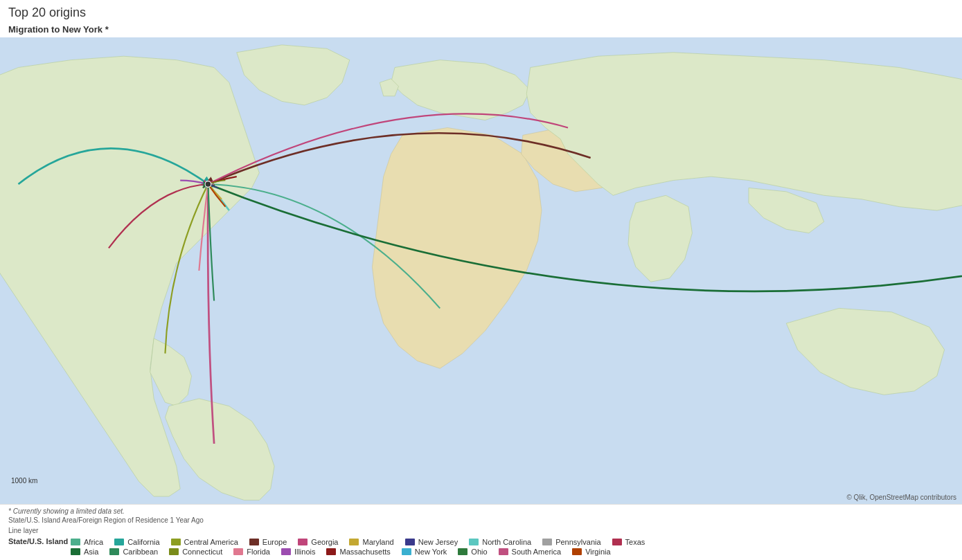 The image size is (962, 560). Describe the element at coordinates (481, 532) in the screenshot. I see `footer: * Currently showing a limited data set. …` at that location.